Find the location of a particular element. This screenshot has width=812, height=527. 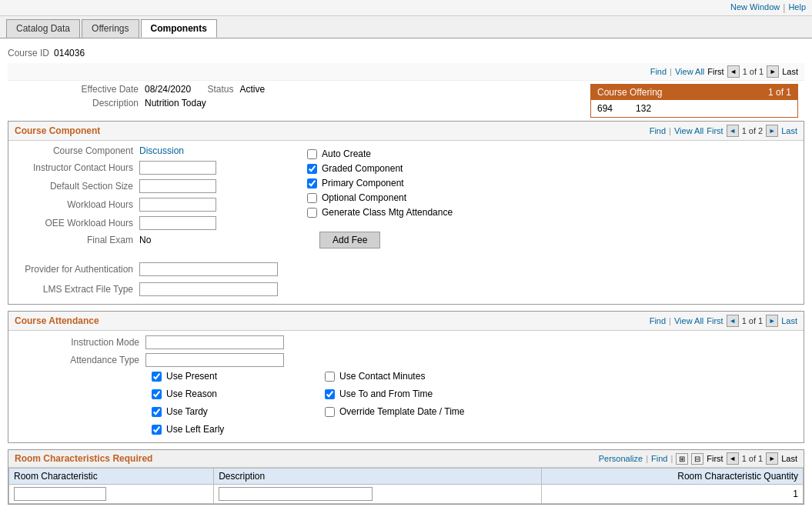

primary-component-checkbox is located at coordinates (312, 183).